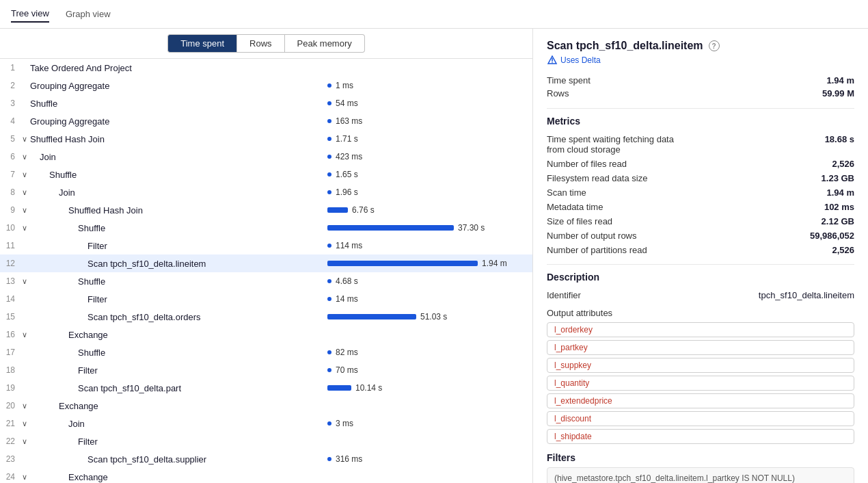 The width and height of the screenshot is (868, 483). What do you see at coordinates (10, 139) in the screenshot?
I see `row-number: 5` at bounding box center [10, 139].